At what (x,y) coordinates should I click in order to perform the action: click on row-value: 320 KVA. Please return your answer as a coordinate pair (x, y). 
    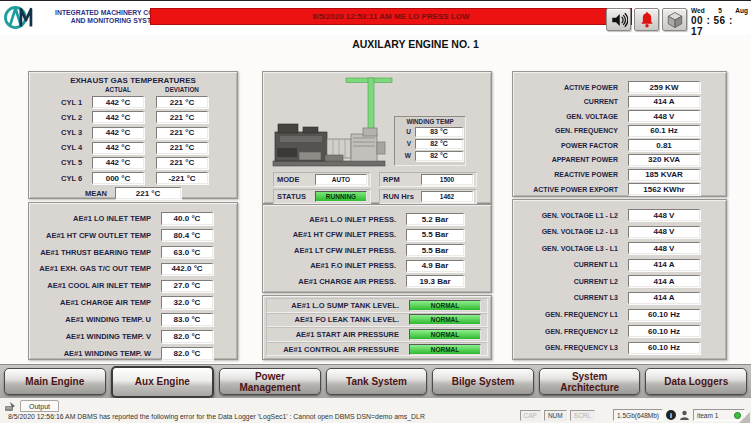
    Looking at the image, I should click on (664, 160).